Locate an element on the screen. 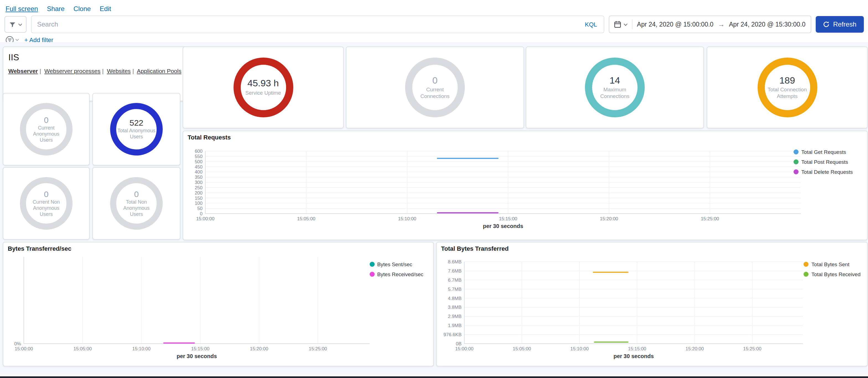 The width and height of the screenshot is (868, 378). current-anonymous-users-gauge-ring: 0 Current Anonymous Users is located at coordinates (46, 129).